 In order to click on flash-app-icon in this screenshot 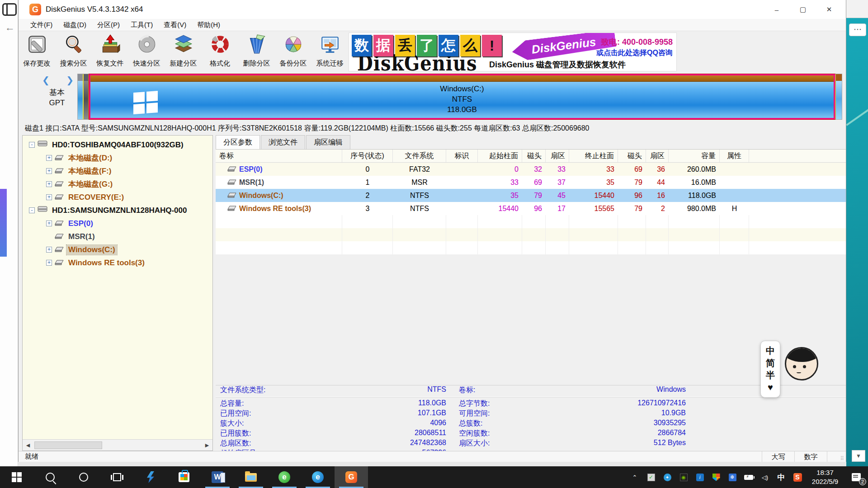, I will do `click(151, 477)`.